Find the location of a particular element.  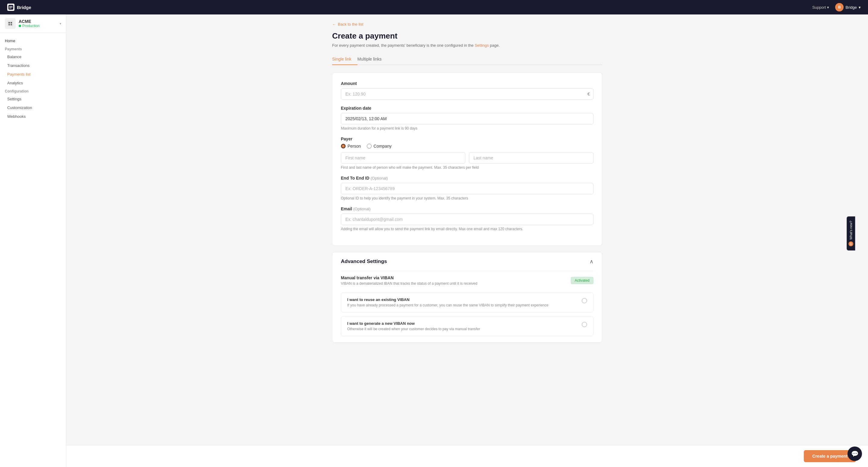

payer-option-company: Company is located at coordinates (379, 146).